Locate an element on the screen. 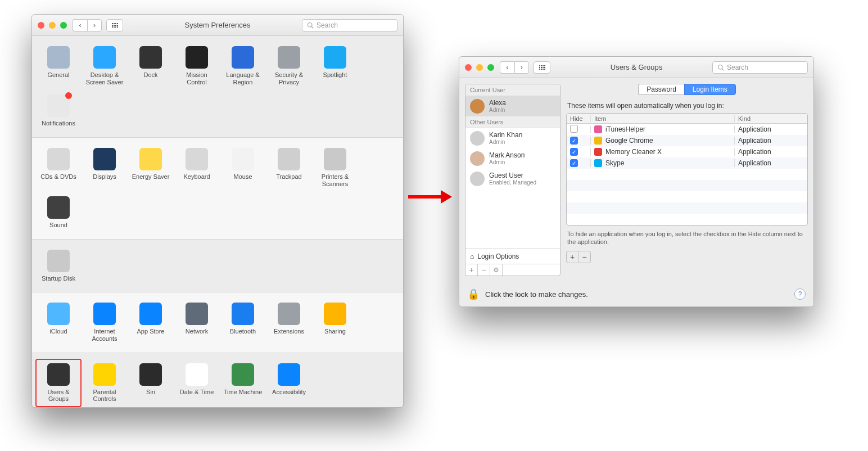  pref-security: Security & Privacy is located at coordinates (289, 66).